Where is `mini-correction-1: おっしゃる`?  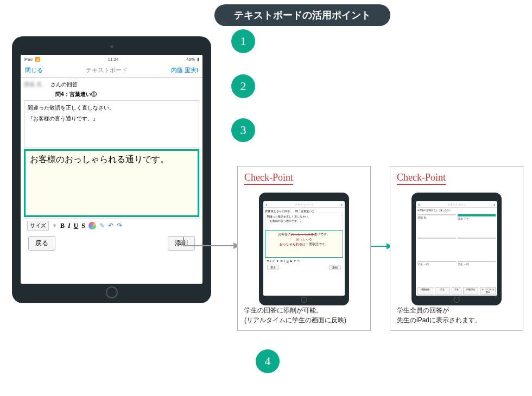 mini-correction-1: おっしゃる is located at coordinates (304, 240).